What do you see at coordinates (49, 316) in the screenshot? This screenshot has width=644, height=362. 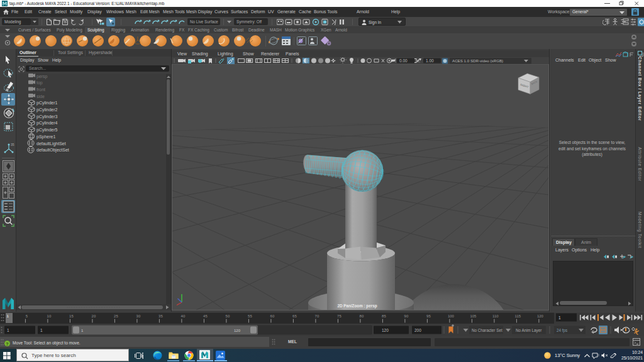 I see `svg-text: 10` at bounding box center [49, 316].